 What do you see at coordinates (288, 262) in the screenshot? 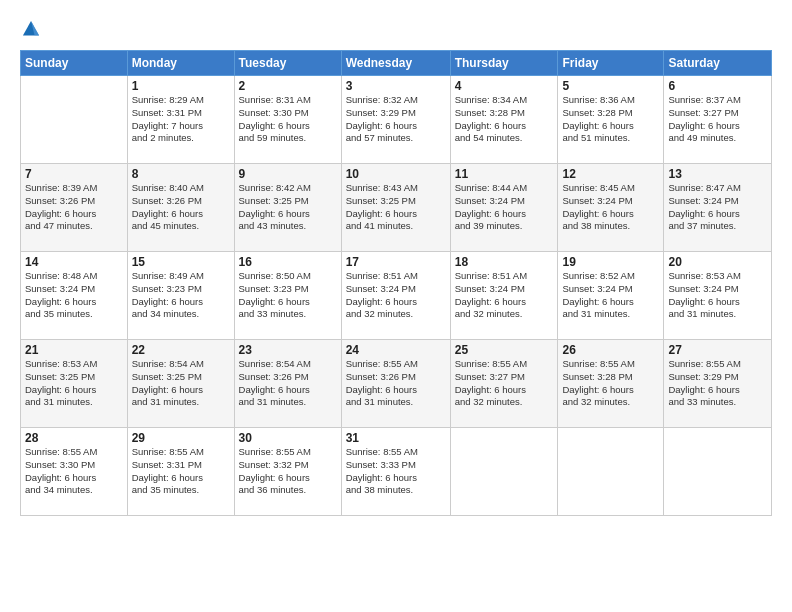
I see `day-number: 16` at bounding box center [288, 262].